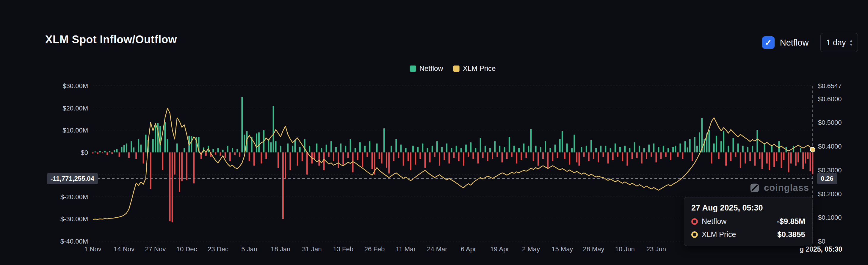  Describe the element at coordinates (851, 42) in the screenshot. I see `chevron-up-down-icon: ▴▾` at that location.